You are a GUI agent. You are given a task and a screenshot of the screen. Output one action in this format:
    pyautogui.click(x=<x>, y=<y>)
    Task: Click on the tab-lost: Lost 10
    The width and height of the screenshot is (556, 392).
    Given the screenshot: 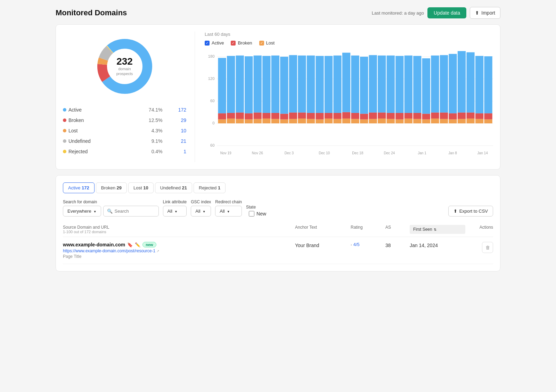 What is the action you would take?
    pyautogui.click(x=141, y=188)
    